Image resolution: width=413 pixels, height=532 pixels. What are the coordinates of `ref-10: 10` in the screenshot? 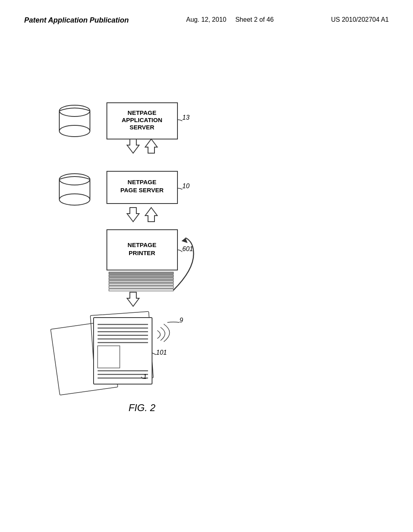 It's located at (186, 186).